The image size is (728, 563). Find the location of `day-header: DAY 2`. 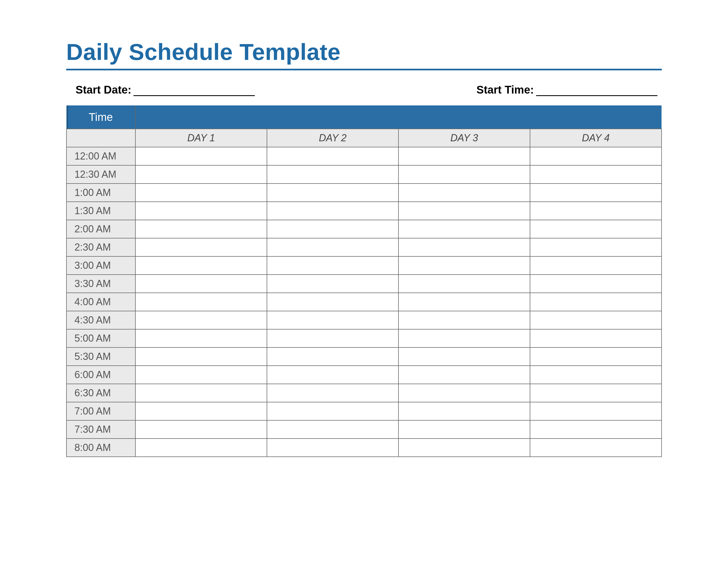

day-header: DAY 2 is located at coordinates (333, 138).